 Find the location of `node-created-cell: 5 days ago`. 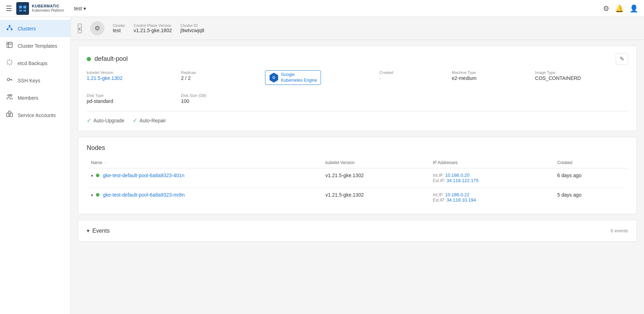

node-created-cell: 5 days ago is located at coordinates (591, 197).